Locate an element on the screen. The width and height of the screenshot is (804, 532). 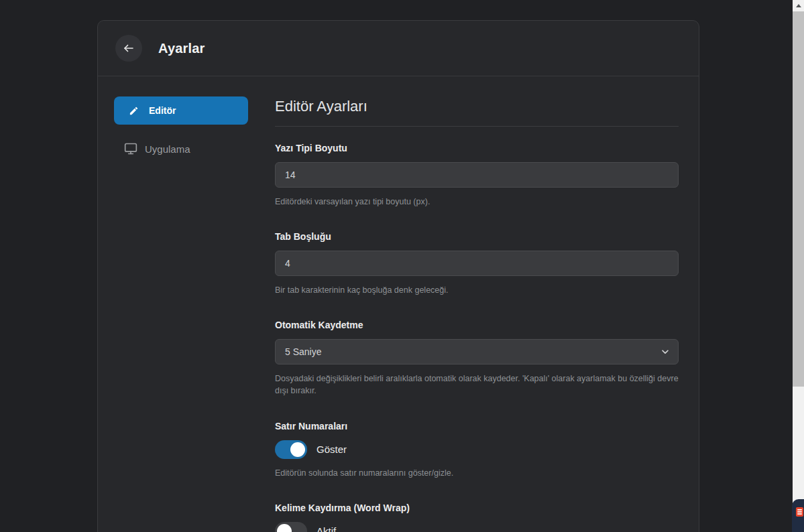
triangle-up-icon is located at coordinates (799, 5).